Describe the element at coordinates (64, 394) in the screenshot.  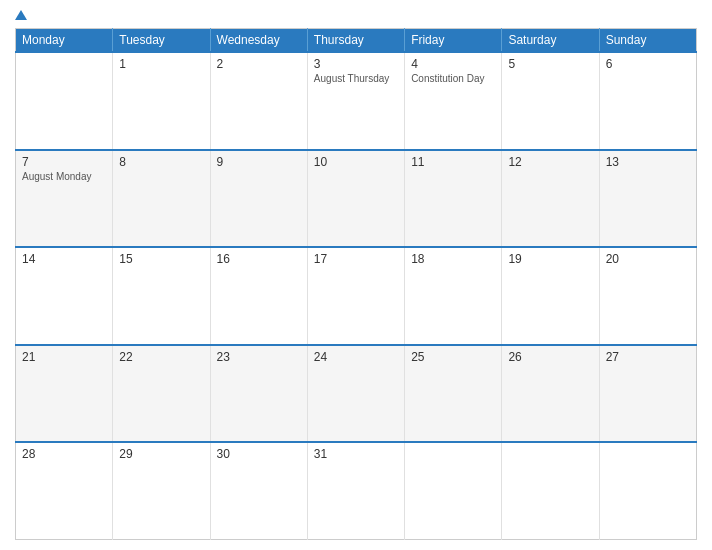
I see `calendar-cell: 21` at that location.